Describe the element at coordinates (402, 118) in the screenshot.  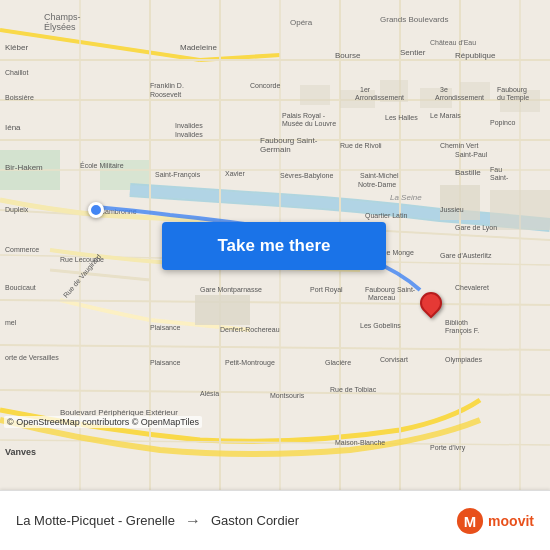
I see `svg-text: Les Halles` at that location.